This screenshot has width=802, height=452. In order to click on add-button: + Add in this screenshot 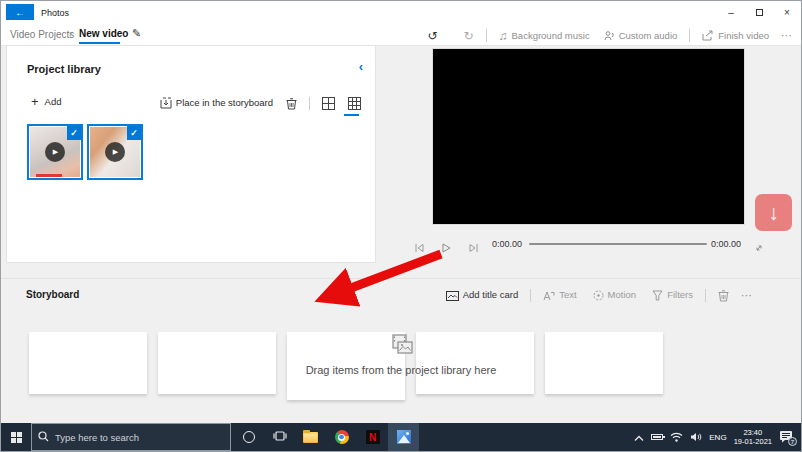, I will do `click(46, 102)`.